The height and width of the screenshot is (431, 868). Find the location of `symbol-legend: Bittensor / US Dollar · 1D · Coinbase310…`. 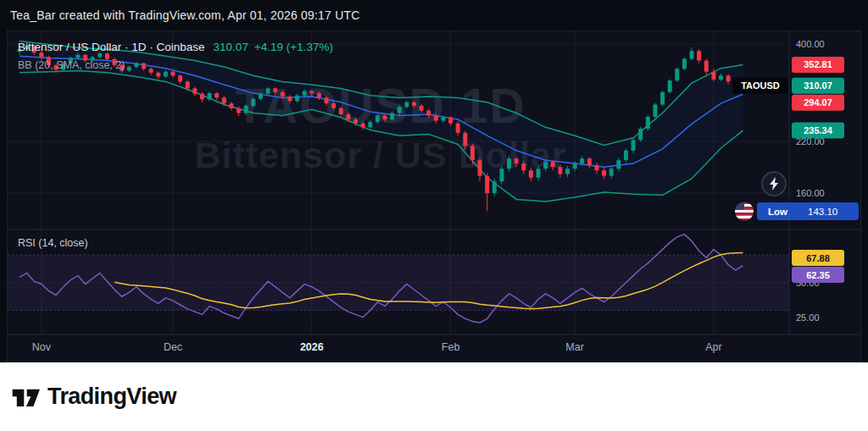

symbol-legend: Bittensor / US Dollar · 1D · Coinbase310… is located at coordinates (175, 56).